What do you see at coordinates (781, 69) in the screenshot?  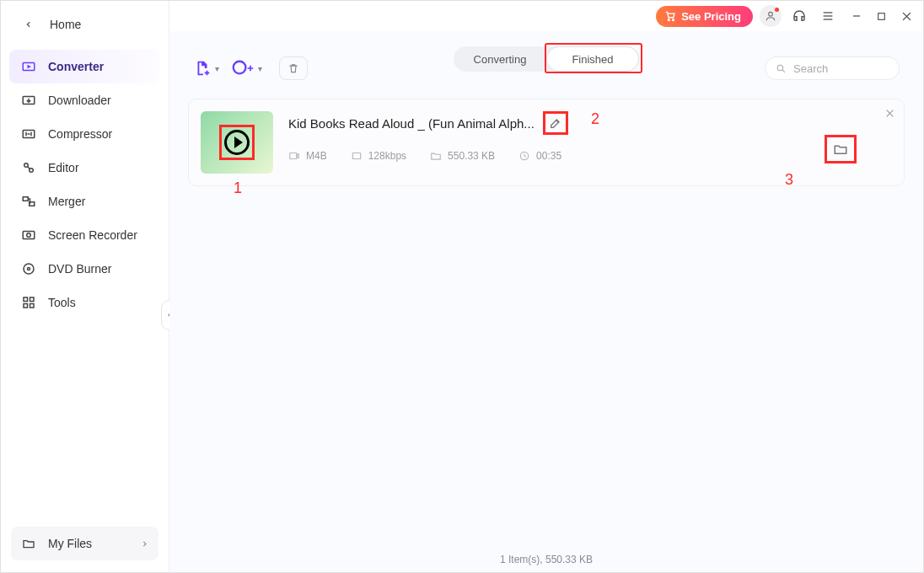 I see `search-icon` at bounding box center [781, 69].